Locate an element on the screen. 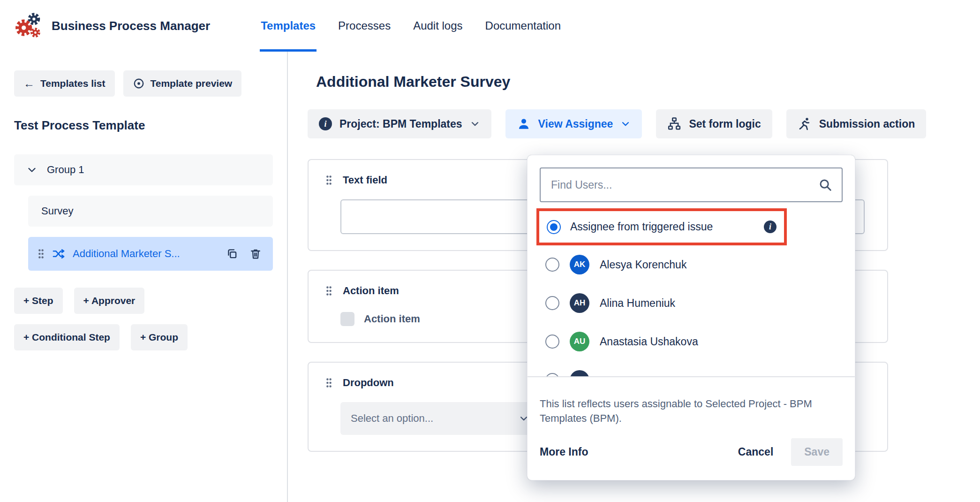 Image resolution: width=980 pixels, height=502 pixels. app-logo-gears-icon is located at coordinates (29, 26).